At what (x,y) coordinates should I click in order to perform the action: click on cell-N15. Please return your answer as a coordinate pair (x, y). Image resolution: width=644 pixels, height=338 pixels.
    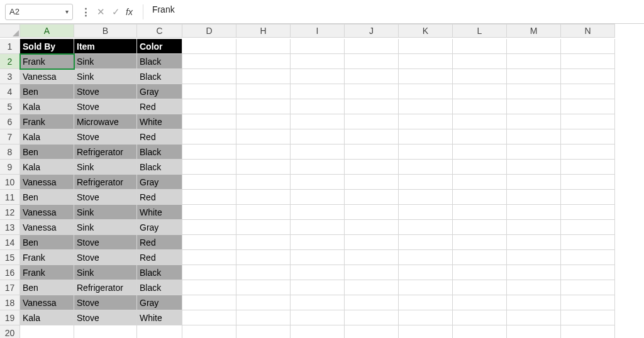
    Looking at the image, I should click on (588, 258).